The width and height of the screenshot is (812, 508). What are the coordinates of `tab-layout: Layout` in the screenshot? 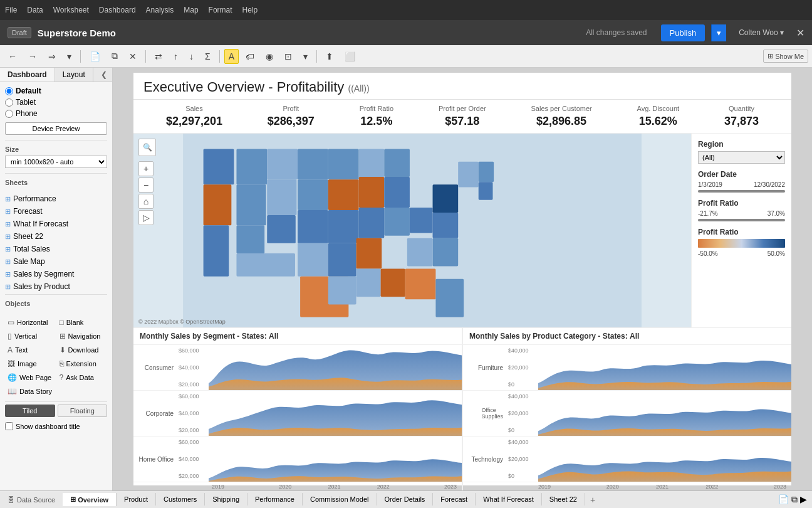 It's located at (74, 75).